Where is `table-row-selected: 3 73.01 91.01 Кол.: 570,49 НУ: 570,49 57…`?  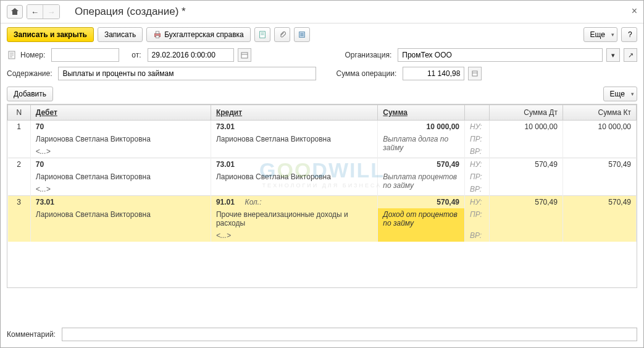 table-row-selected: 3 73.01 91.01 Кол.: 570,49 НУ: 570,49 57… is located at coordinates (322, 203).